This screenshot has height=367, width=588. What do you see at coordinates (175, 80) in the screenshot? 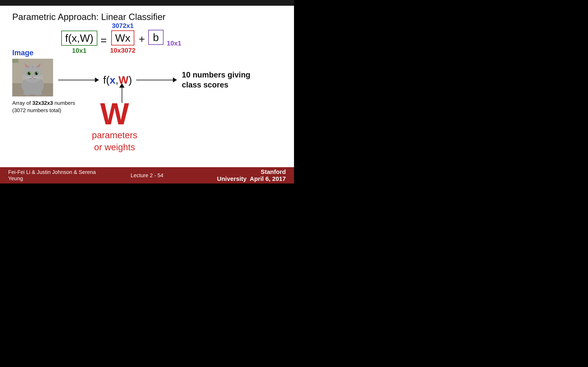
I see `right-arrowhead` at bounding box center [175, 80].